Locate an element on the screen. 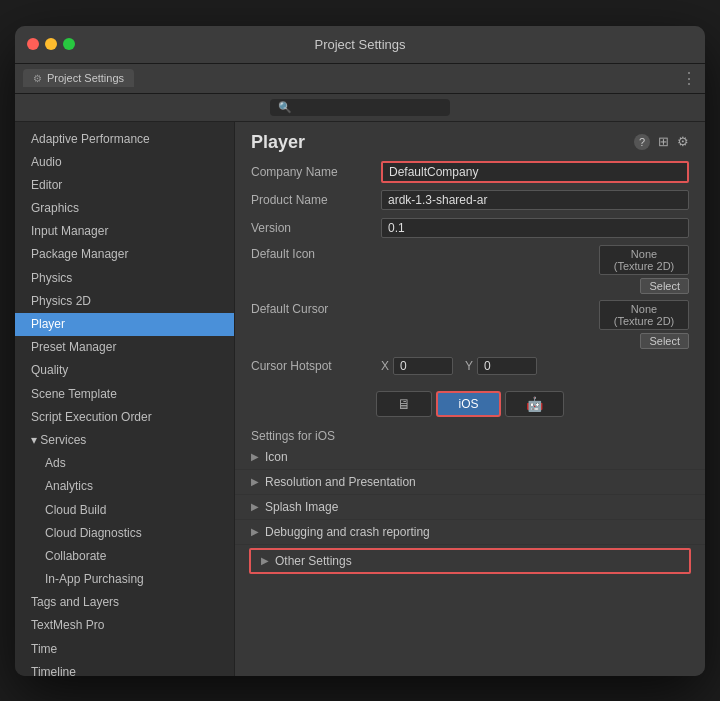 This screenshot has width=720, height=701. default-icon-preview: None (Texture 2D) Select is located at coordinates (535, 270).